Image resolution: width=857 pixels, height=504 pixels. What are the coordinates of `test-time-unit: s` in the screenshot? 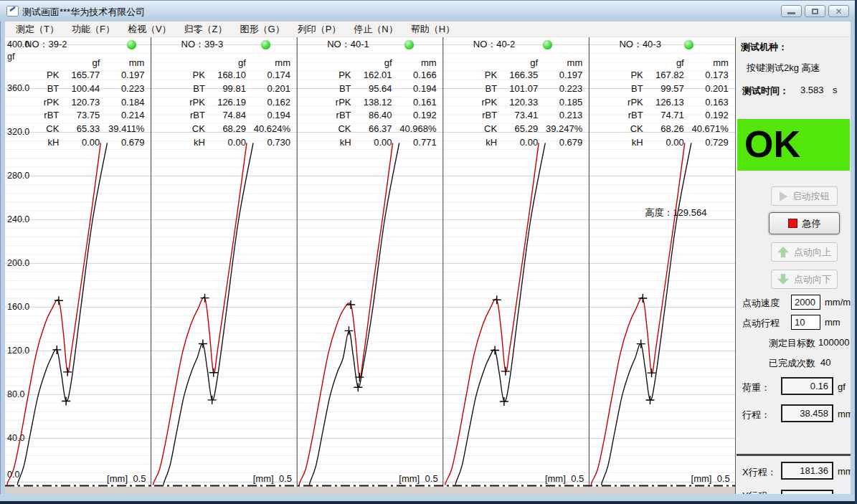 It's located at (835, 90).